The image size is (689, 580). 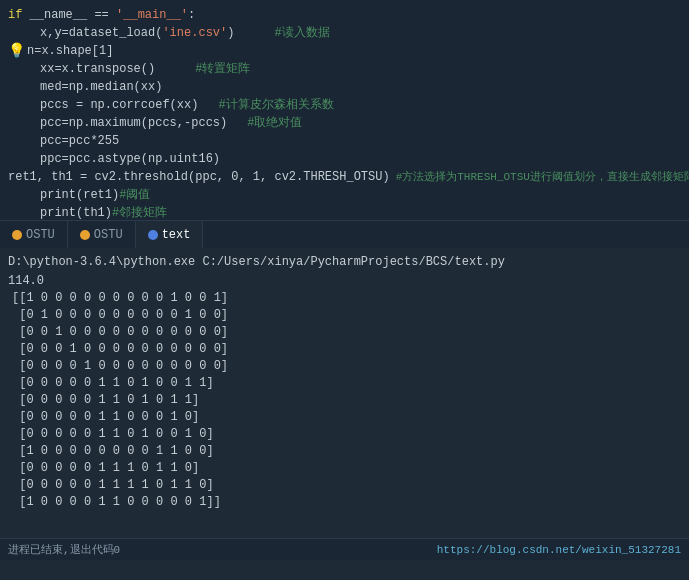 What do you see at coordinates (344, 434) in the screenshot?
I see `matrix-line-8: [0 0 0 0 0 1 1 0 1 0 0 1 0]` at bounding box center [344, 434].